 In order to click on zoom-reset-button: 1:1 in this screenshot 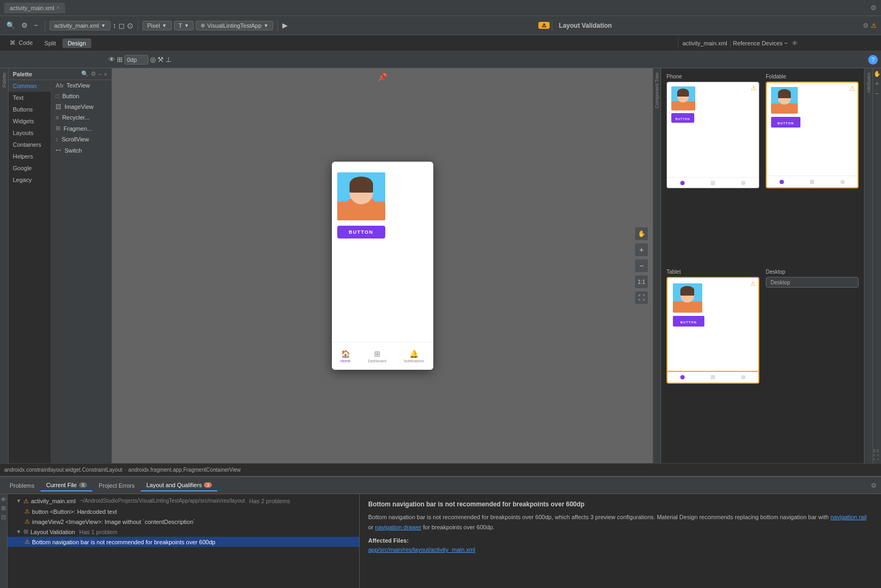, I will do `click(641, 282)`.